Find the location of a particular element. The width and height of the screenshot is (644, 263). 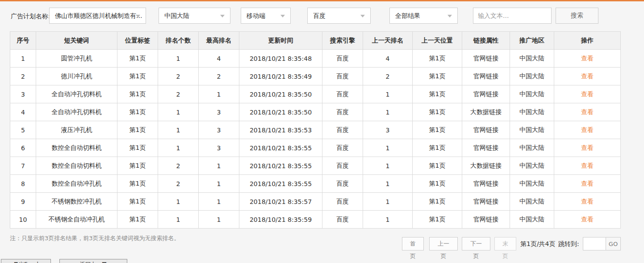

go-button: GO is located at coordinates (613, 244).